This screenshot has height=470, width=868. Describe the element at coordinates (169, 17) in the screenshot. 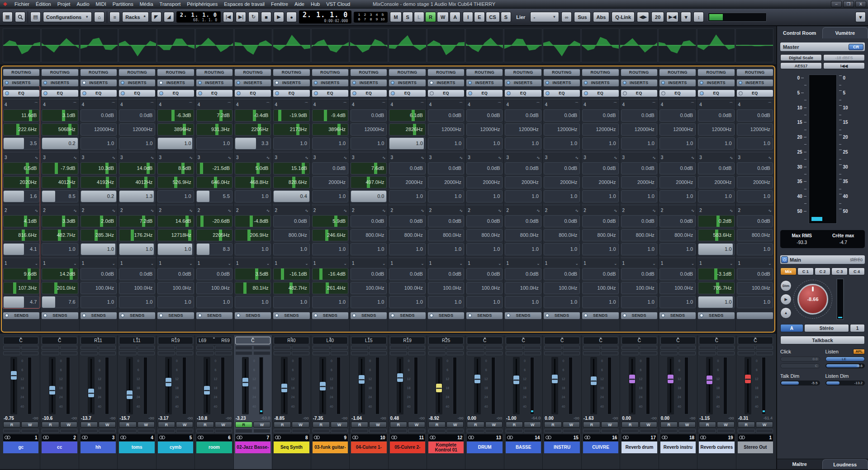

I see `fold-down-icon: ◢` at that location.